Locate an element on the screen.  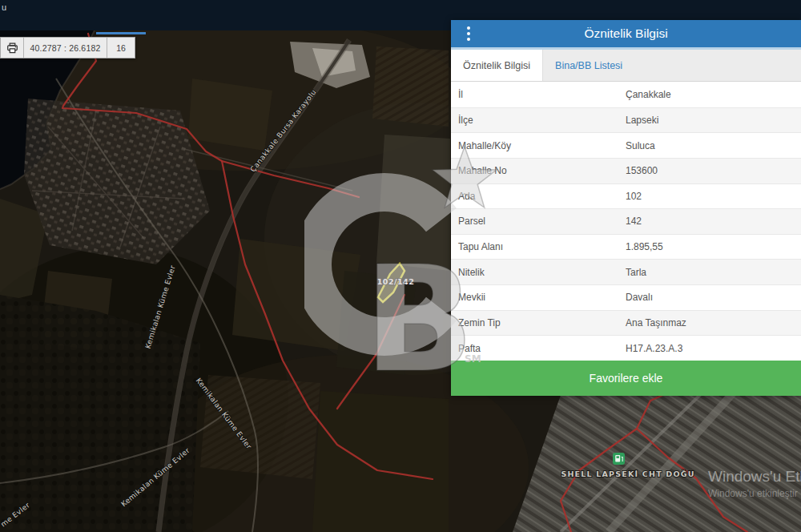
table-row-zemin-tip: Zemin Tip Ana Taşınmaz is located at coordinates (626, 323).